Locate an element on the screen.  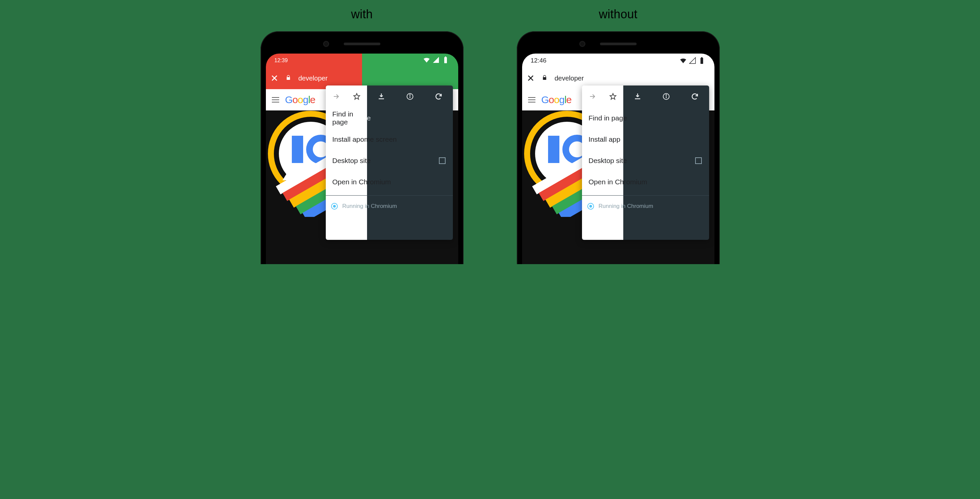
label-with: with is located at coordinates (362, 14).